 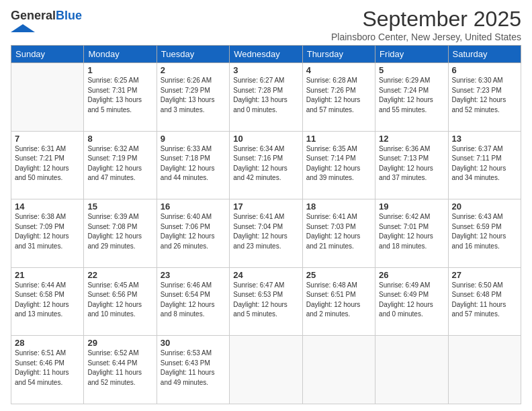 What do you see at coordinates (266, 207) in the screenshot?
I see `day-number: 17` at bounding box center [266, 207].